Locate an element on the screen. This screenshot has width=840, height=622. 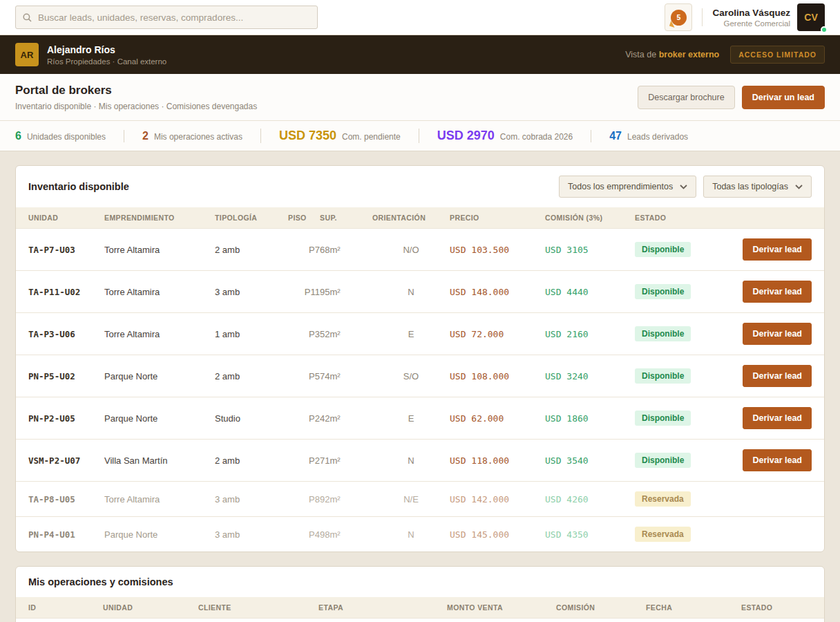
cell-unidad: TA-P7-U03 is located at coordinates (66, 250).